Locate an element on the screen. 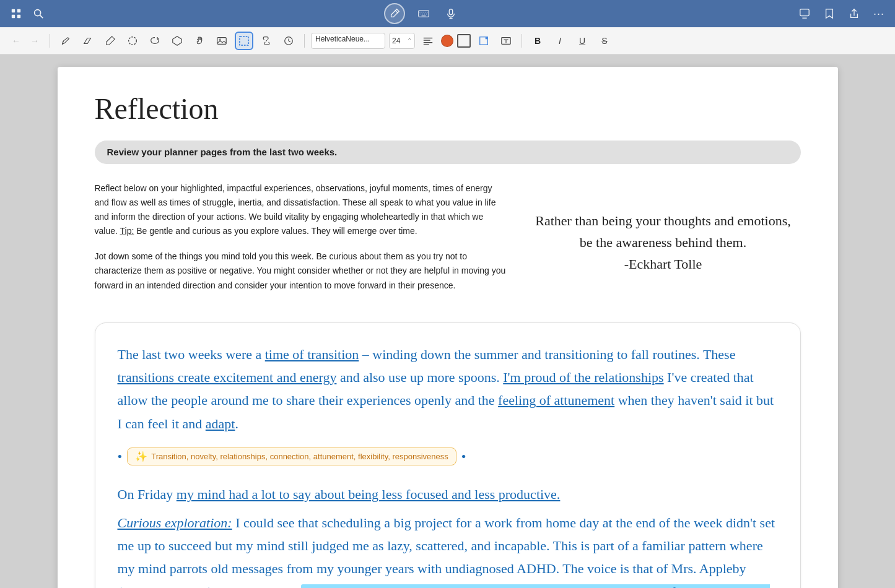  download-icon is located at coordinates (805, 14).